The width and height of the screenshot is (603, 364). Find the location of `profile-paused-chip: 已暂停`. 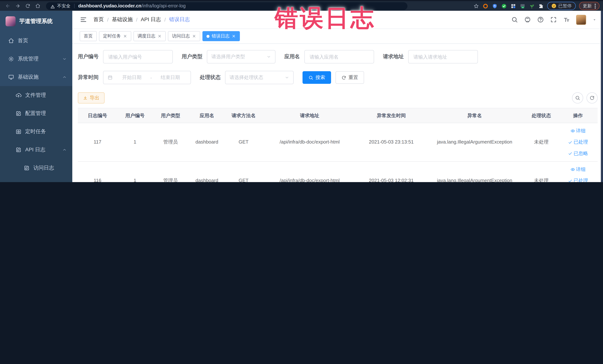

profile-paused-chip: 已暂停 is located at coordinates (561, 6).